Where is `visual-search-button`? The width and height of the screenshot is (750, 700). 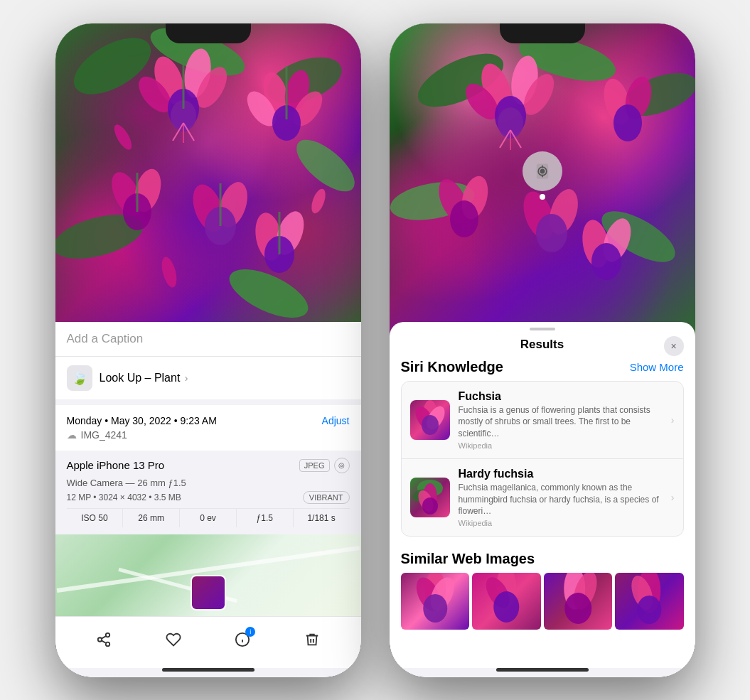
visual-search-button is located at coordinates (542, 171).